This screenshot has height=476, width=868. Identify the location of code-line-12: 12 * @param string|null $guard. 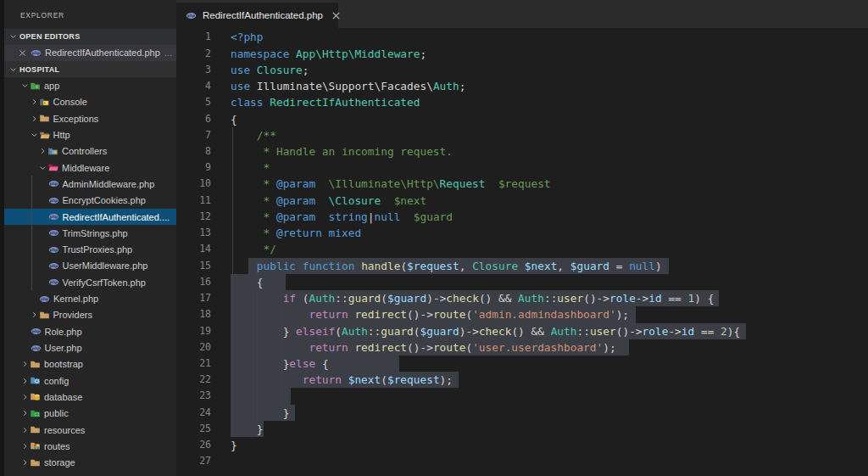
(522, 217).